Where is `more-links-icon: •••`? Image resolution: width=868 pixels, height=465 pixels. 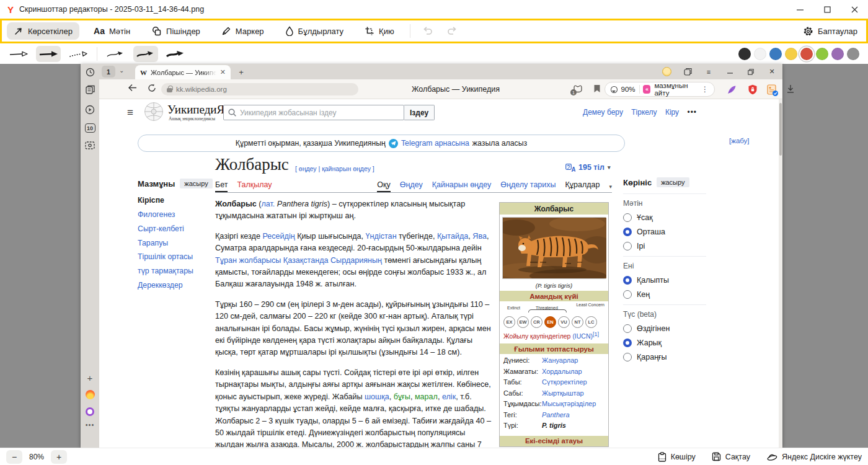
more-links-icon: ••• is located at coordinates (692, 112).